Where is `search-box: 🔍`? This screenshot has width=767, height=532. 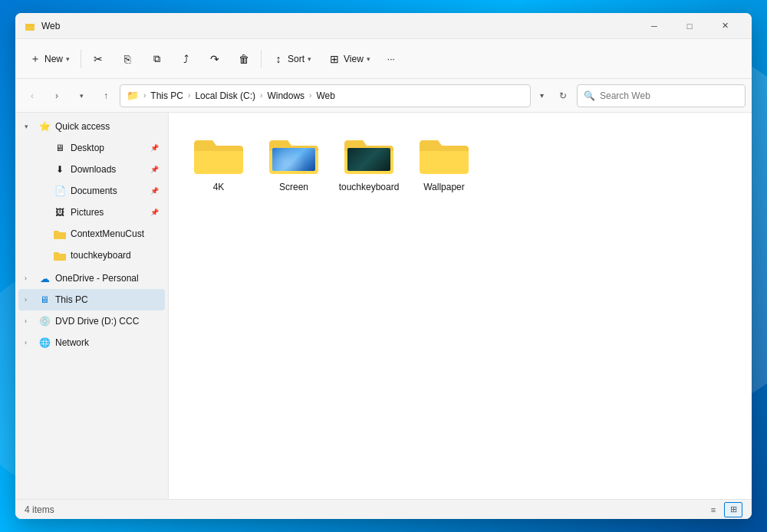
search-box: 🔍 is located at coordinates (661, 96).